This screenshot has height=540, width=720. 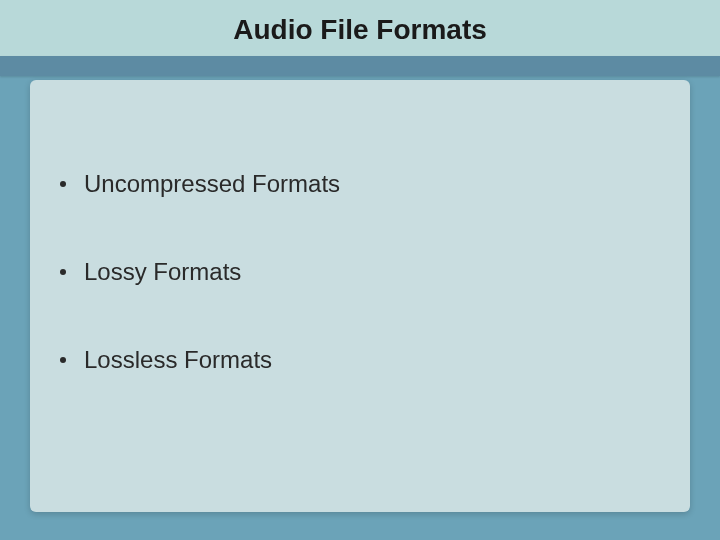 What do you see at coordinates (360, 37) in the screenshot?
I see `header-band: Audio File Formats` at bounding box center [360, 37].